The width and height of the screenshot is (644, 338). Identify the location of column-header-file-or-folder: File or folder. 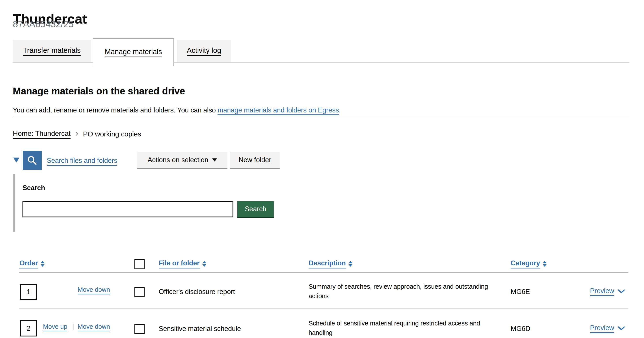
(182, 264).